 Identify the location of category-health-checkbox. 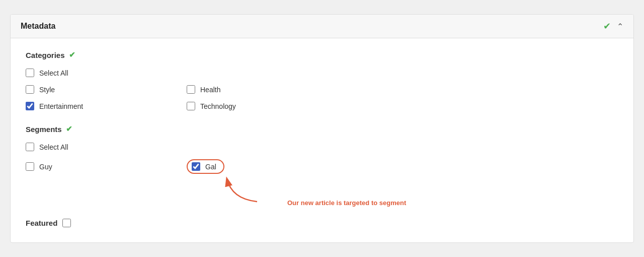
(191, 90).